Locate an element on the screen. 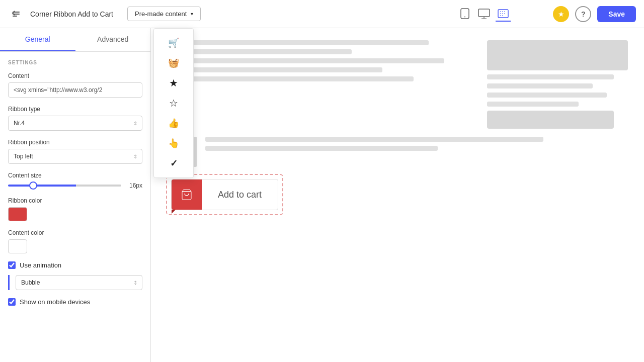 This screenshot has height=362, width=644. cart-icon is located at coordinates (187, 195).